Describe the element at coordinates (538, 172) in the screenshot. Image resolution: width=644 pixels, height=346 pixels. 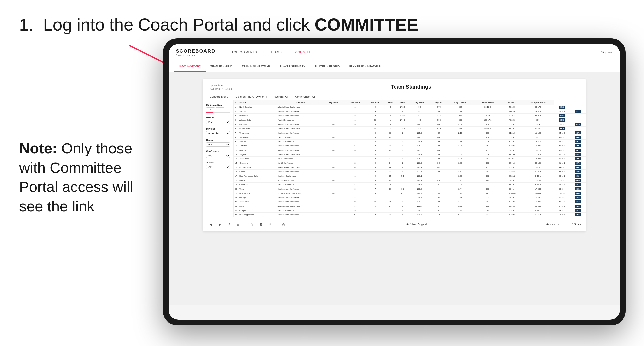
I see `table-cell: 9-24-0` at that location.